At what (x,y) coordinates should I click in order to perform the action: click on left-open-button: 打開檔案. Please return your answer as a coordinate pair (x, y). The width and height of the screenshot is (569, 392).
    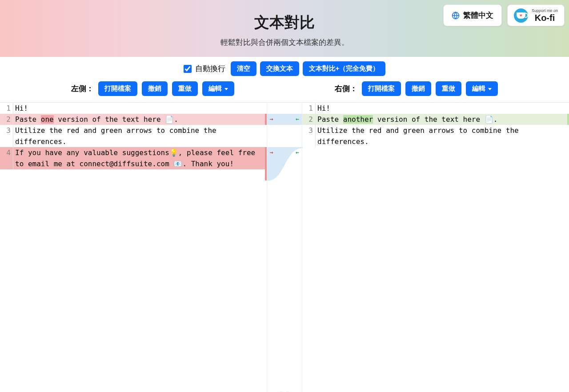
    Looking at the image, I should click on (118, 89).